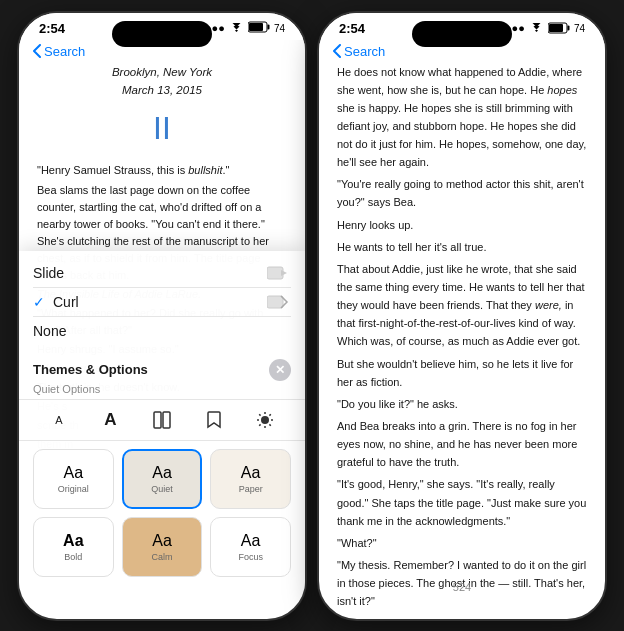 The width and height of the screenshot is (624, 631). Describe the element at coordinates (214, 420) in the screenshot. I see `bookmark-button` at that location.